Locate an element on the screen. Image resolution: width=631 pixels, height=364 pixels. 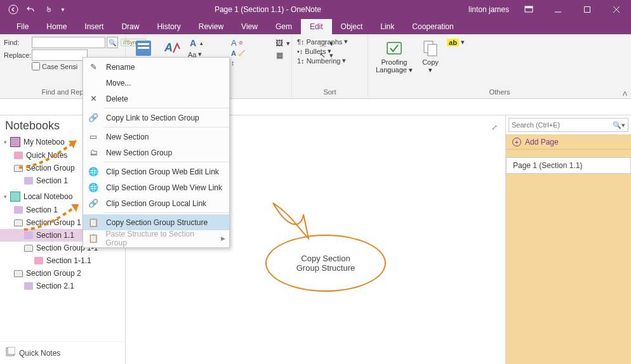
touch-mode-button is located at coordinates (49, 10).